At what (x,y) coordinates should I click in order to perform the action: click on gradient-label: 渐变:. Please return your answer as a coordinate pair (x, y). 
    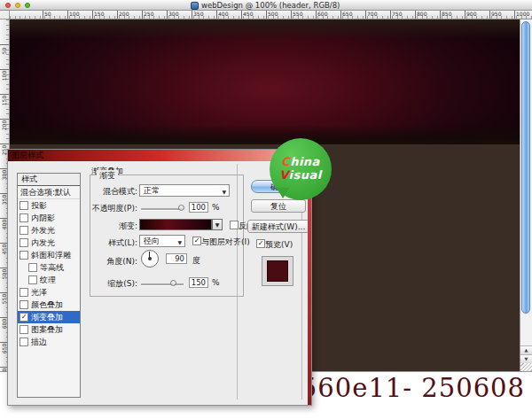
    Looking at the image, I should click on (117, 227).